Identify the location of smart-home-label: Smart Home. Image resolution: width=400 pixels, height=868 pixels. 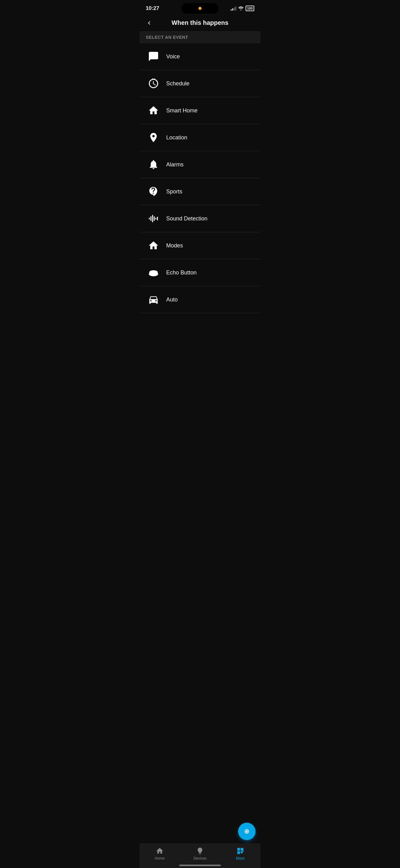
(182, 111).